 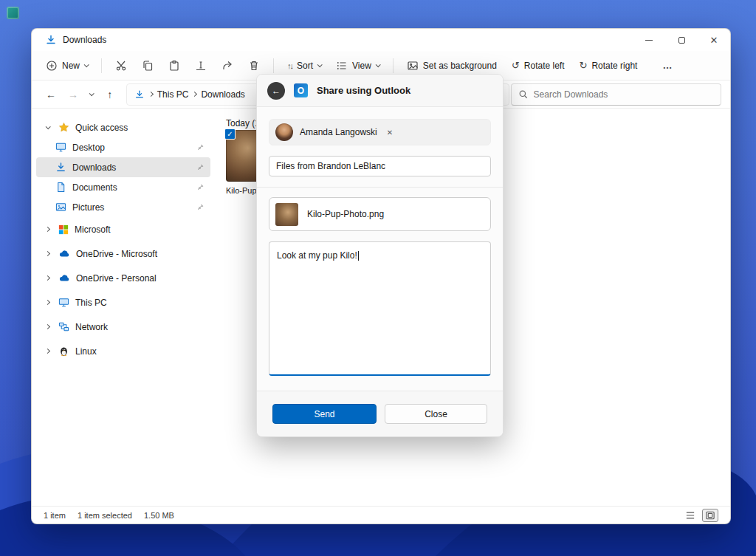 I want to click on delete-icon, so click(x=254, y=66).